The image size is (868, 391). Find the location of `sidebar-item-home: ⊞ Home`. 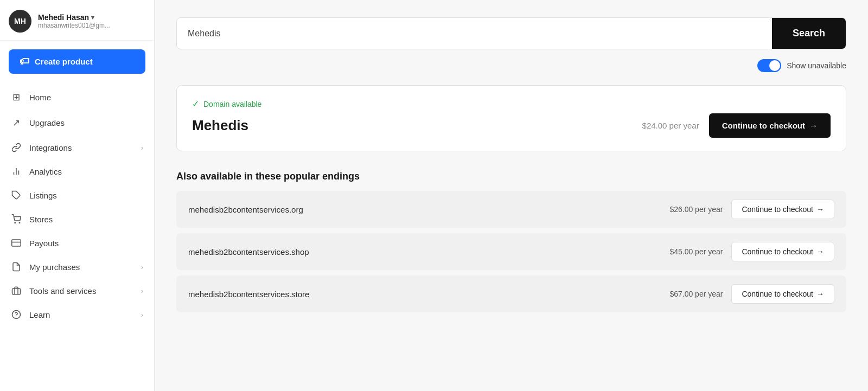

sidebar-item-home: ⊞ Home is located at coordinates (77, 98).